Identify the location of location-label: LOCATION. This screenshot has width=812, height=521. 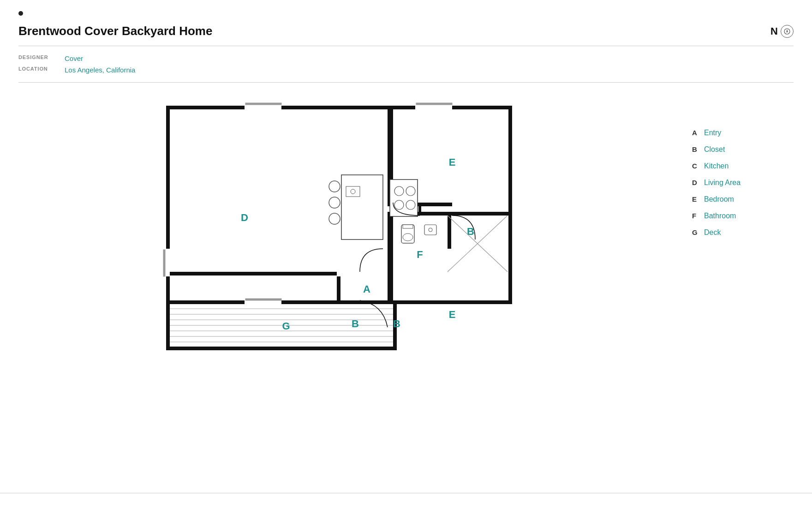
(37, 70).